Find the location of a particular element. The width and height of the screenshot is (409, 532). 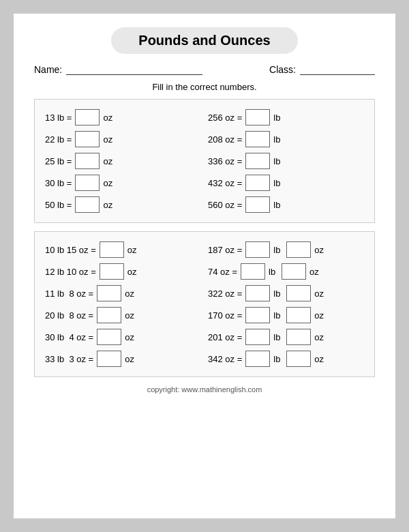

problem-row: 336 oz = lb is located at coordinates (286, 161).